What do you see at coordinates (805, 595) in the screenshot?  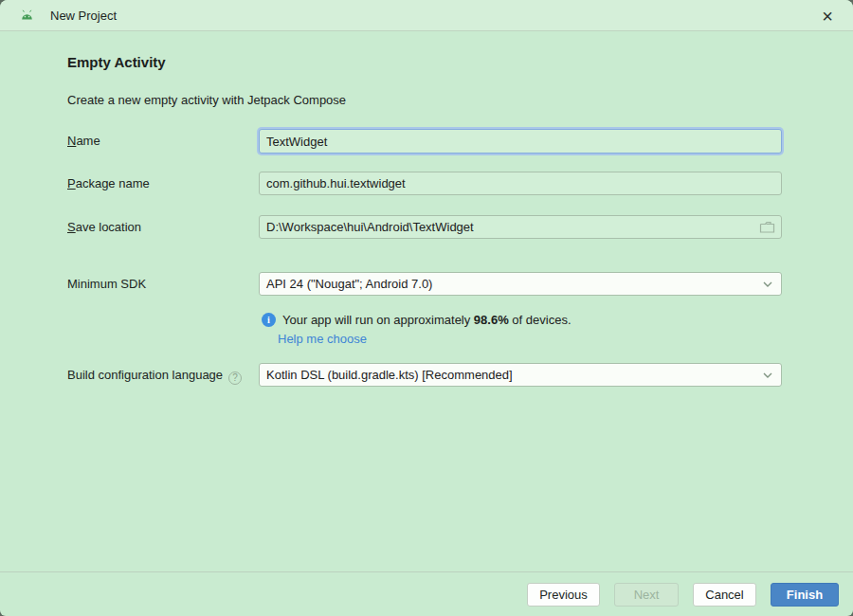 I see `finish-button: Finish` at bounding box center [805, 595].